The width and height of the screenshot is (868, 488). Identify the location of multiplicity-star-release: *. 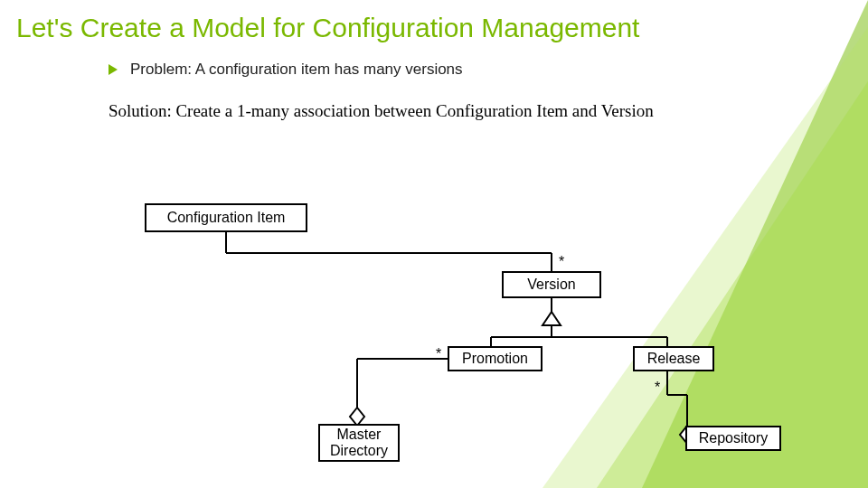
(657, 388).